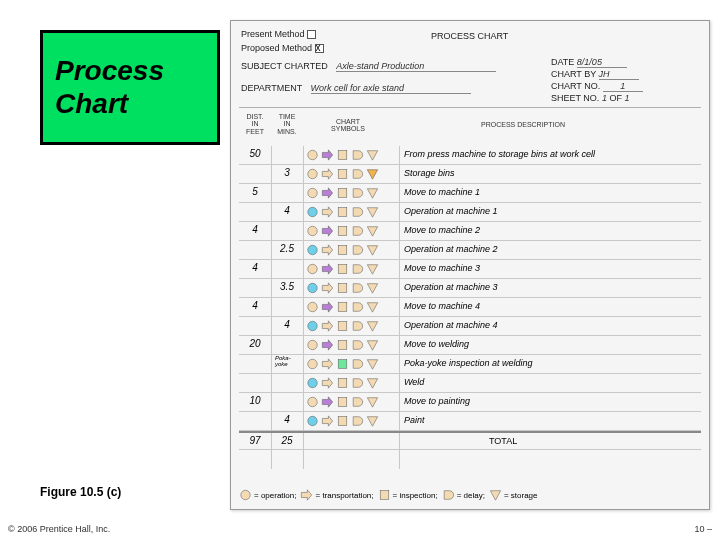  What do you see at coordinates (552, 249) in the screenshot?
I see `desc-cell: Operation at machine 2` at bounding box center [552, 249].